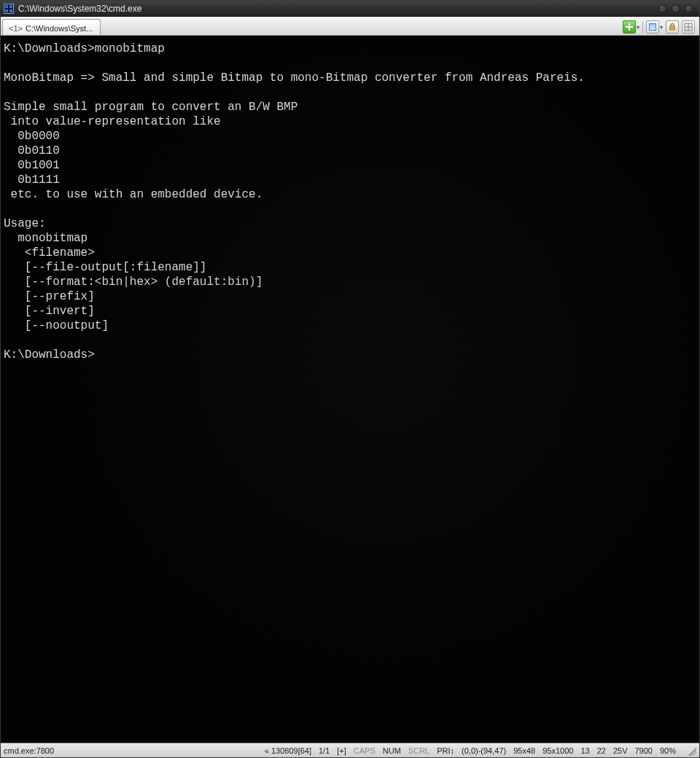 This screenshot has width=700, height=758. What do you see at coordinates (350, 107) in the screenshot?
I see `terminal-line: Simple small program to convert an B/W B…` at bounding box center [350, 107].